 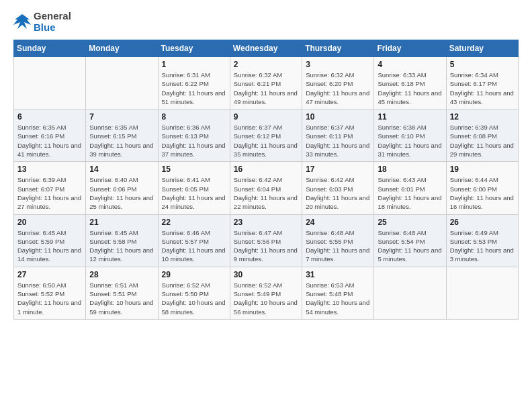 I want to click on col-header-tuesday: Tuesday, so click(x=193, y=48).